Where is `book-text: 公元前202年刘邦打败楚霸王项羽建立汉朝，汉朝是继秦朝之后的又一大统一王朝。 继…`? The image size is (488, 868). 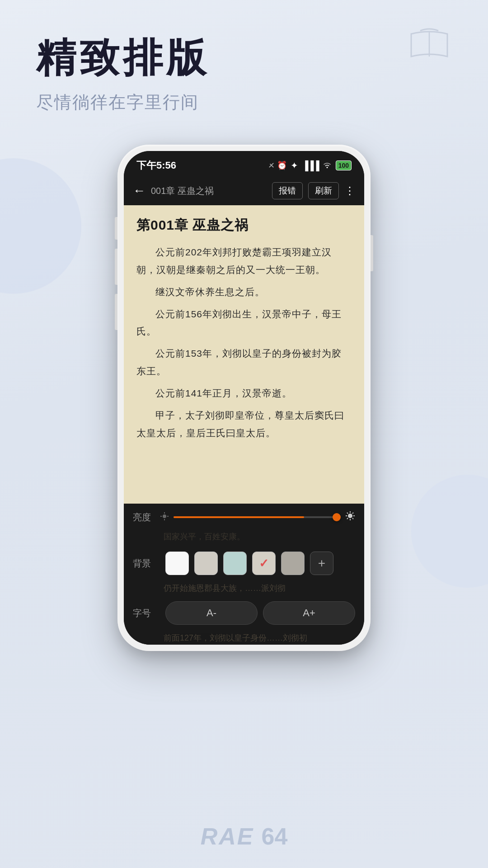
book-text: 公元前202年刘邦打败楚霸王项羽建立汉朝，汉朝是继秦朝之后的又一大统一王朝。 继… is located at coordinates (244, 343).